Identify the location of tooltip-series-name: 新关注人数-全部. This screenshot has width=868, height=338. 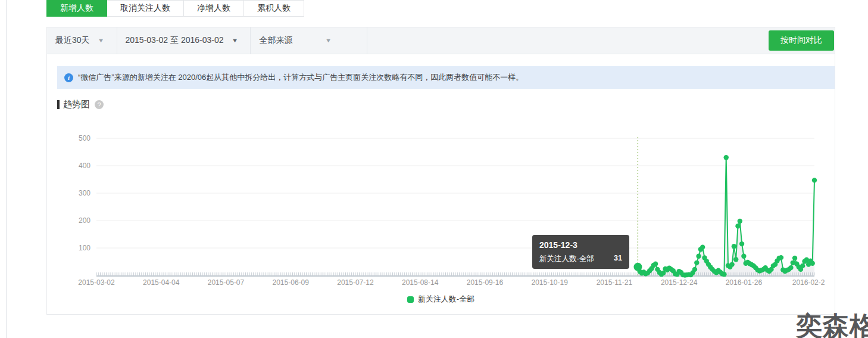
(567, 259).